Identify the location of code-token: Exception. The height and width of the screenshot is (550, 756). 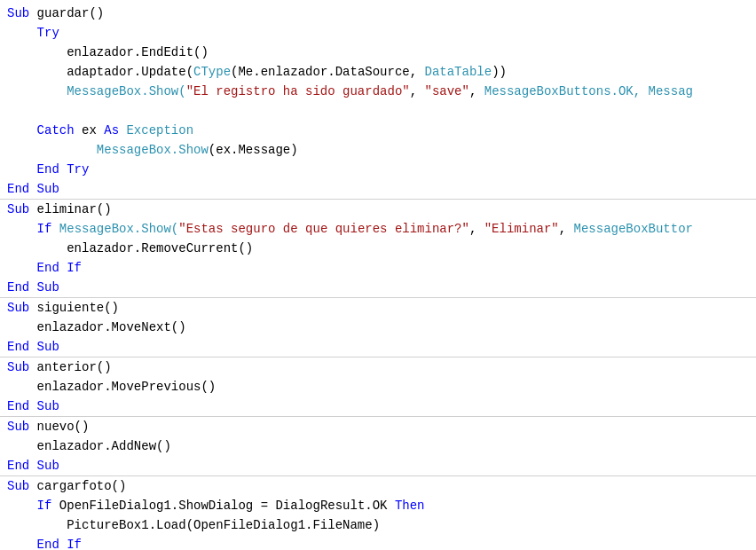
(160, 130).